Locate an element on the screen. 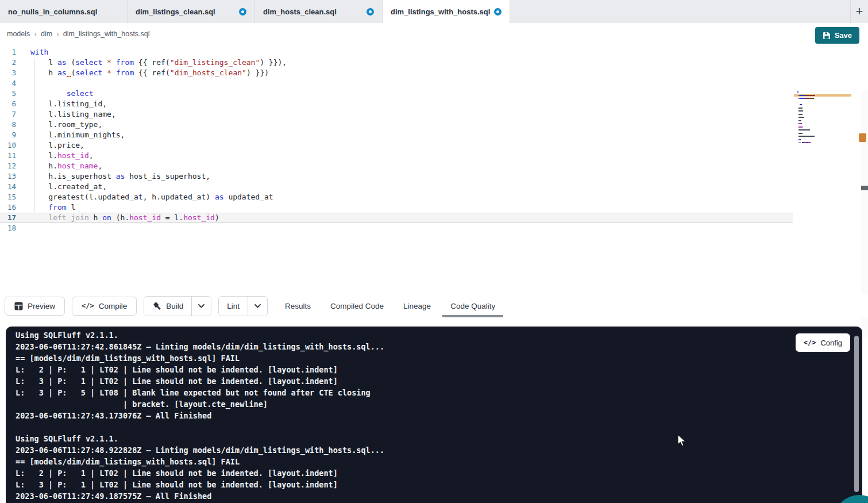  editor-scrollbar-handle is located at coordinates (865, 188).